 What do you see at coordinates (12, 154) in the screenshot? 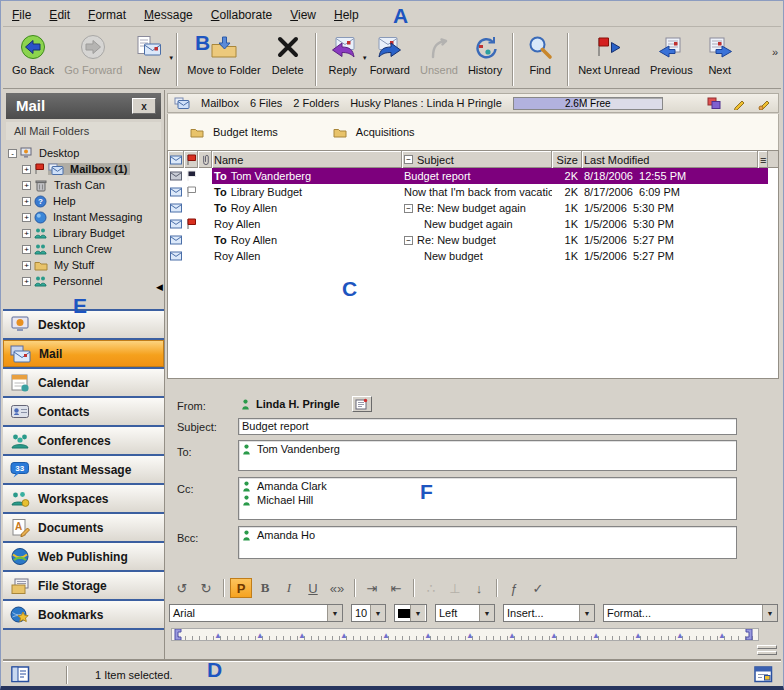
I see `tree-expander-icon: -` at bounding box center [12, 154].